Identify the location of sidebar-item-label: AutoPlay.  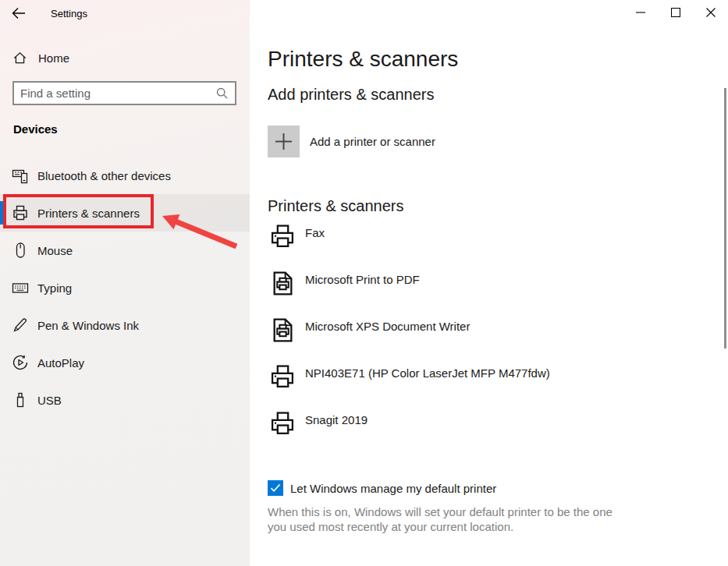
(61, 363).